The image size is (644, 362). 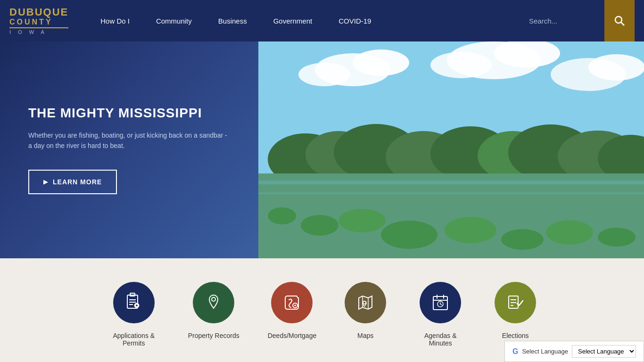 What do you see at coordinates (39, 12) in the screenshot?
I see `logo-text: DUBUQUE` at bounding box center [39, 12].